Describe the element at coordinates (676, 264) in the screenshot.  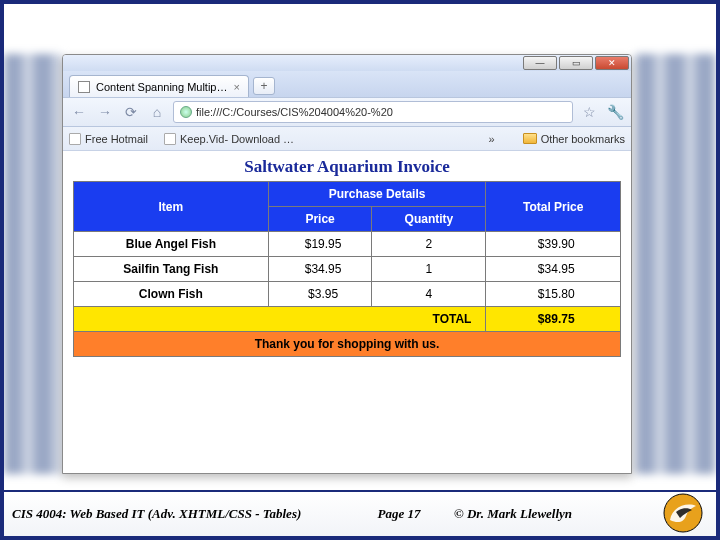
I see `background-blur-right` at that location.